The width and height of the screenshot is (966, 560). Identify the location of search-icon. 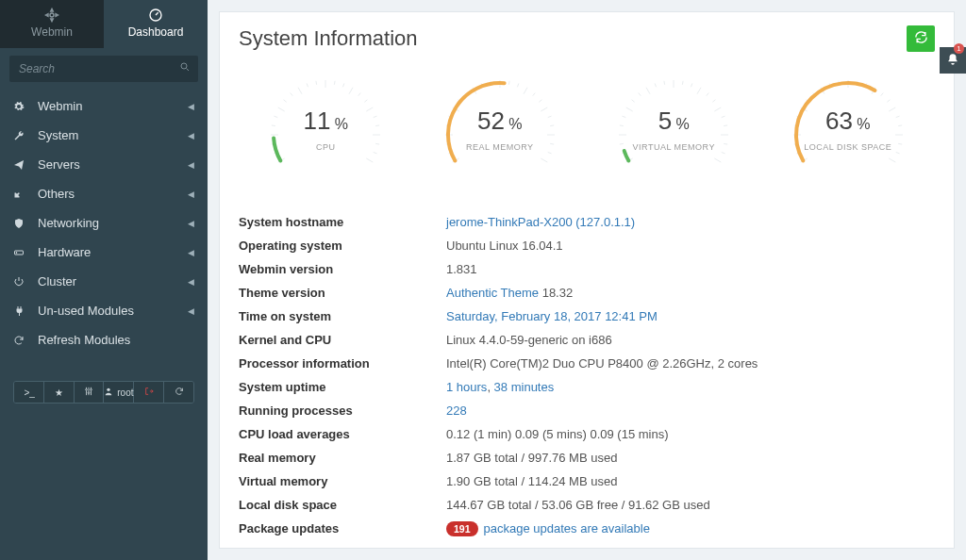
(185, 68).